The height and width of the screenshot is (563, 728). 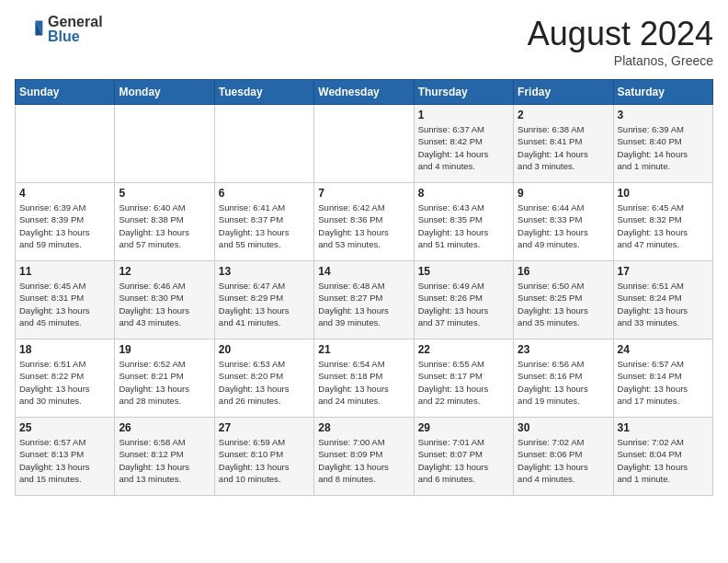 I want to click on calendar-cell: 19Sunrise: 6:52 AM Sunset: 8:21 PM Dayli…, so click(x=165, y=379).